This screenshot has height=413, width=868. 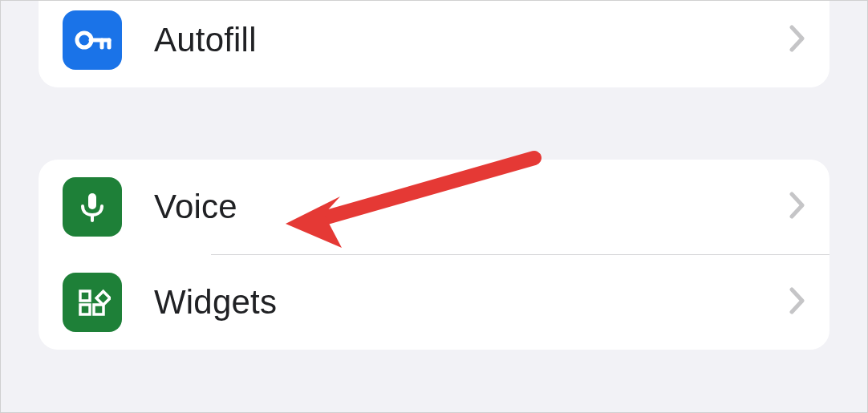 I want to click on settings-row-label: Voice, so click(x=472, y=207).